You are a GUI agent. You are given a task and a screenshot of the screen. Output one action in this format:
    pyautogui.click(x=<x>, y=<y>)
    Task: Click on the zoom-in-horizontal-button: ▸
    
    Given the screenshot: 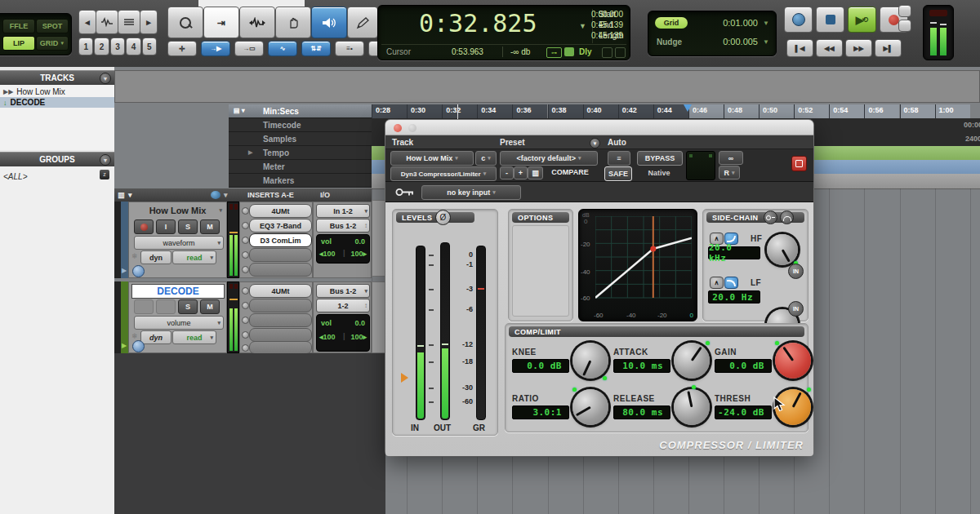 What is the action you would take?
    pyautogui.click(x=149, y=22)
    